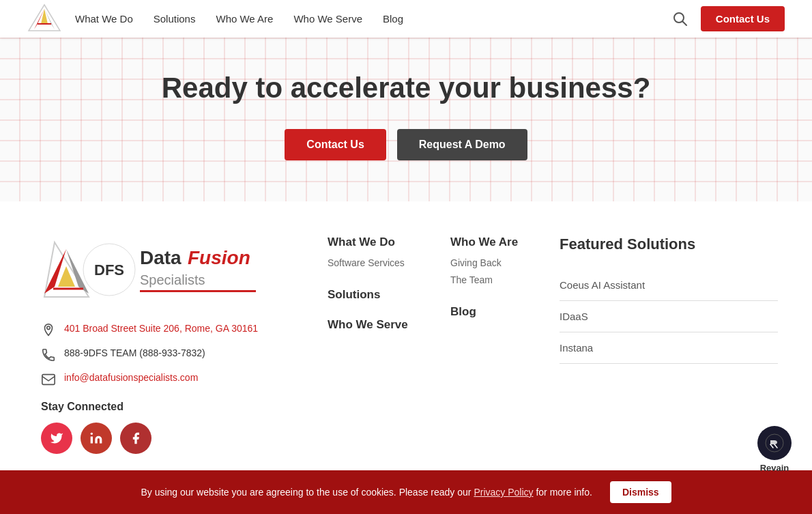 This screenshot has width=812, height=514. I want to click on privacy-policy-link: Privacy Policy, so click(504, 492).